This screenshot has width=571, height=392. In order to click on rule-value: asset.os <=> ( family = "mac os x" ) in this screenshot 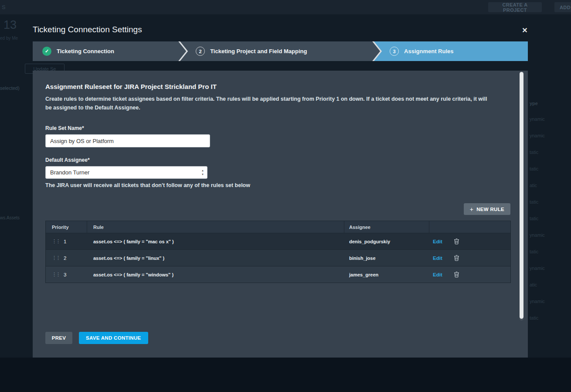, I will do `click(216, 242)`.